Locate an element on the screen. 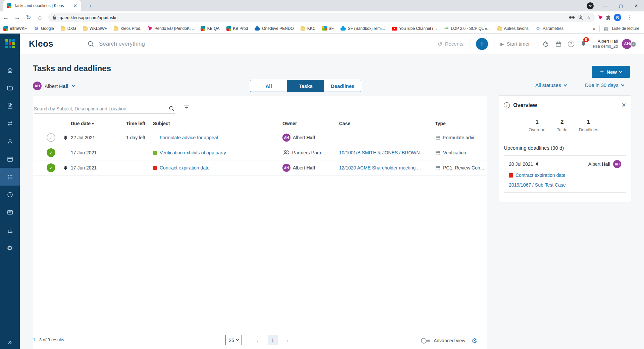  case-link: 10/1001/B SMITH & JONES / BROWN is located at coordinates (379, 153).